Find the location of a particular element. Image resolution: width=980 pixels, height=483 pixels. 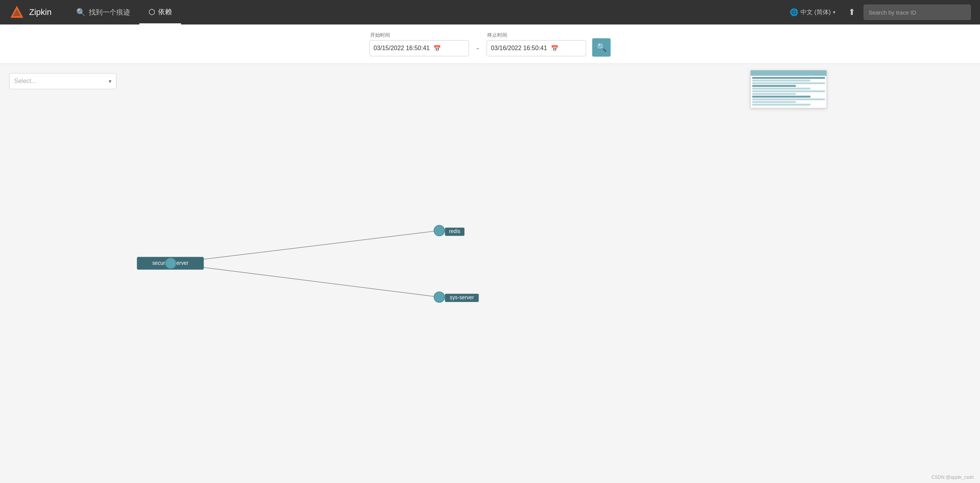

nav-find-trace: 🔍 找到一个痕迹 is located at coordinates (103, 12).